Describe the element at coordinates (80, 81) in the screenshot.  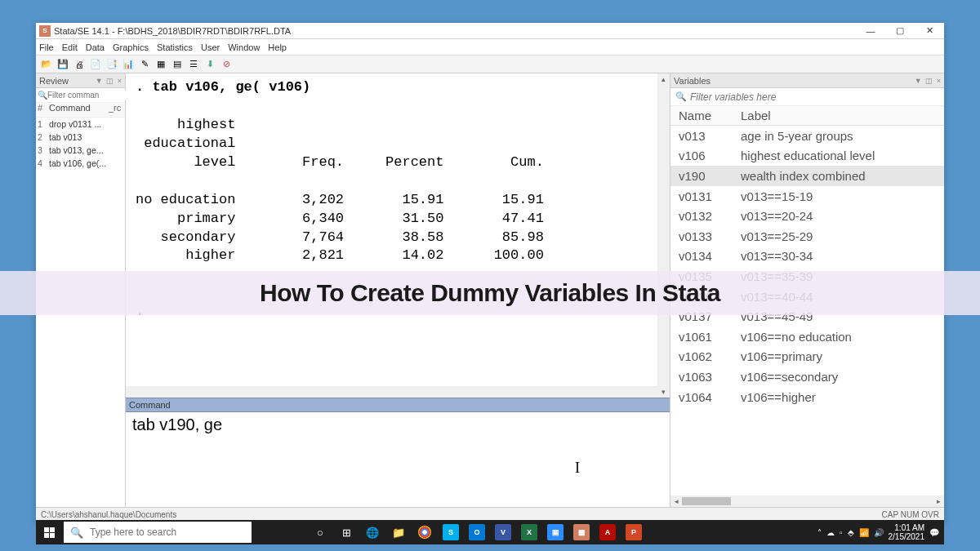
I see `review-title: Review ▼ ◫ ×` at that location.